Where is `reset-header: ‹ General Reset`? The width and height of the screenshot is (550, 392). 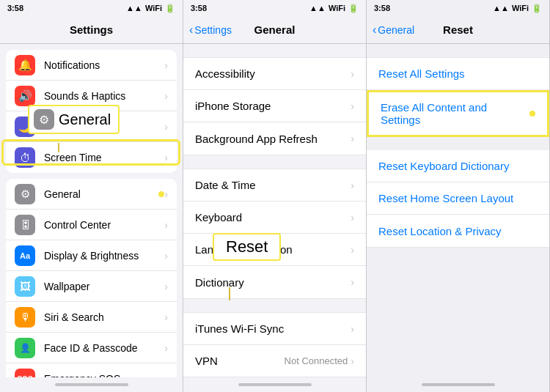 reset-header: ‹ General Reset is located at coordinates (458, 30).